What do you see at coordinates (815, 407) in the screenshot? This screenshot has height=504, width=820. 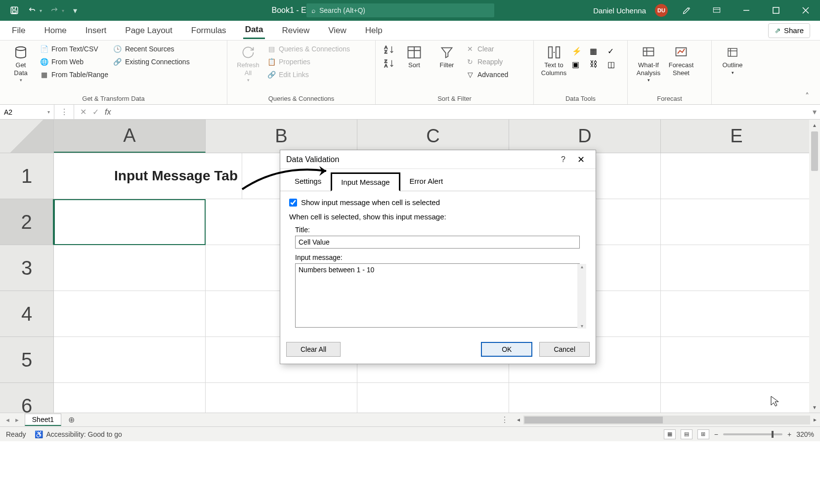 I see `scroll-down-icon: ▼` at bounding box center [815, 407].